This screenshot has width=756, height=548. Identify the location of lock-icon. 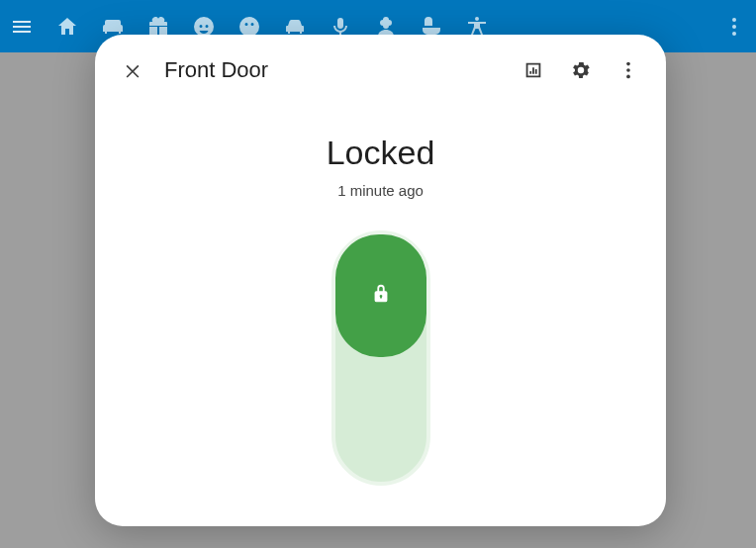
(381, 296).